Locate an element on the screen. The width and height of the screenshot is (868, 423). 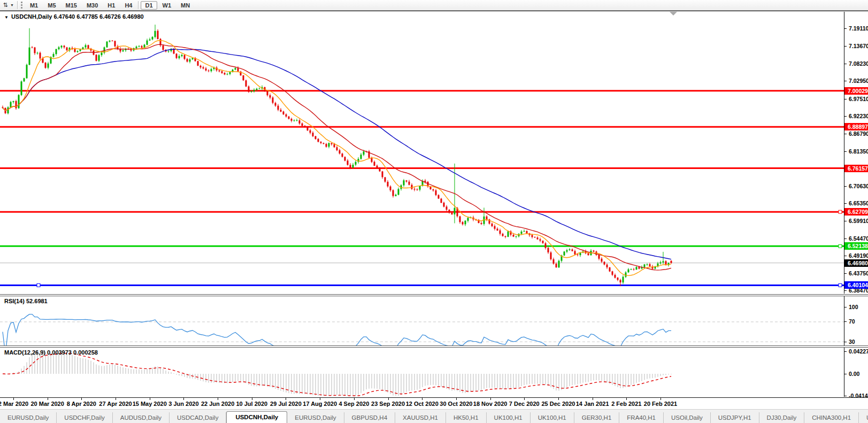
rsi-tick is located at coordinates (846, 307).